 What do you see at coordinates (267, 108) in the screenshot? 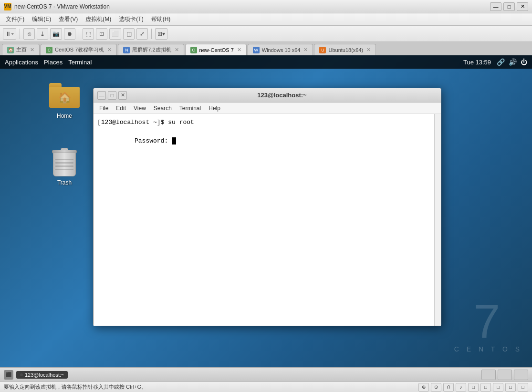
I see `terminal-menubar: File Edit View Search Terminal Help` at bounding box center [267, 108].